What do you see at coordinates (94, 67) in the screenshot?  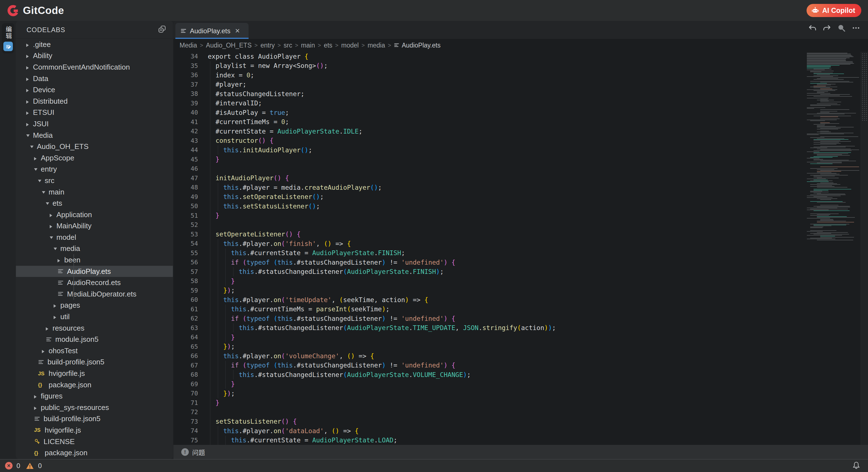 I see `tree-folder-CommonEventAndNotification: CommonEventAndNotification` at bounding box center [94, 67].